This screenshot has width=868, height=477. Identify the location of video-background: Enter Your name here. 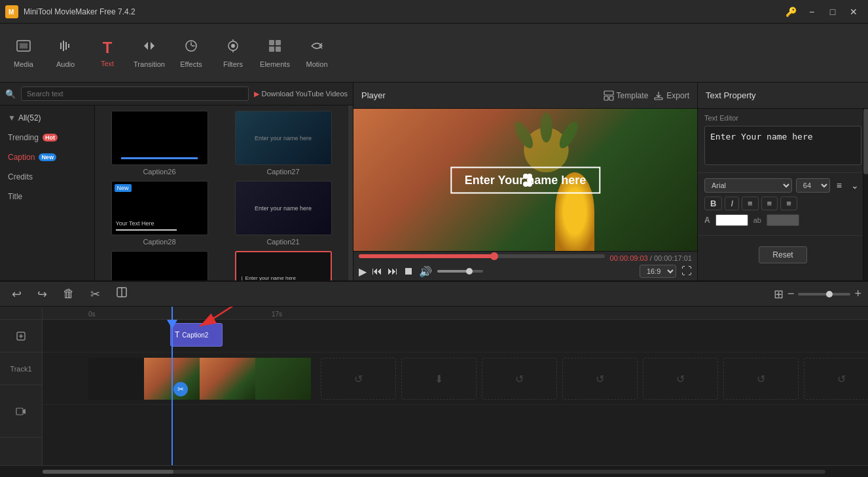
(525, 180).